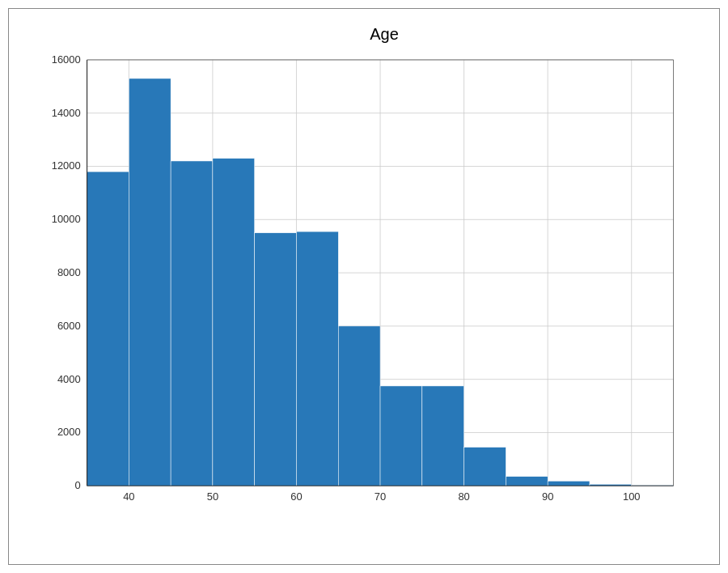  I want to click on svg-text: 50, so click(213, 497).